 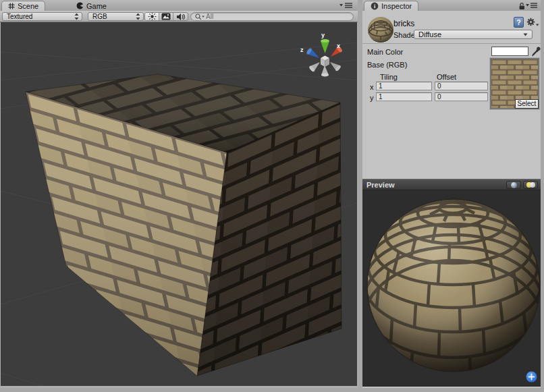 I want to click on color-mode-dropdown: RGB, so click(x=116, y=16).